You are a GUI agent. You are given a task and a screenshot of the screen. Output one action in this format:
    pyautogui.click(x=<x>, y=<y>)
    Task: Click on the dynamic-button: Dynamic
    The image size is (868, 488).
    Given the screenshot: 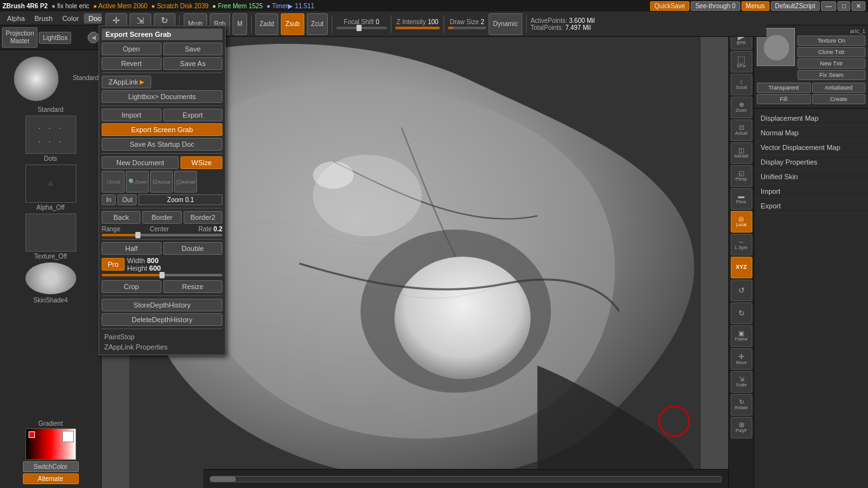 What is the action you would take?
    pyautogui.click(x=506, y=24)
    